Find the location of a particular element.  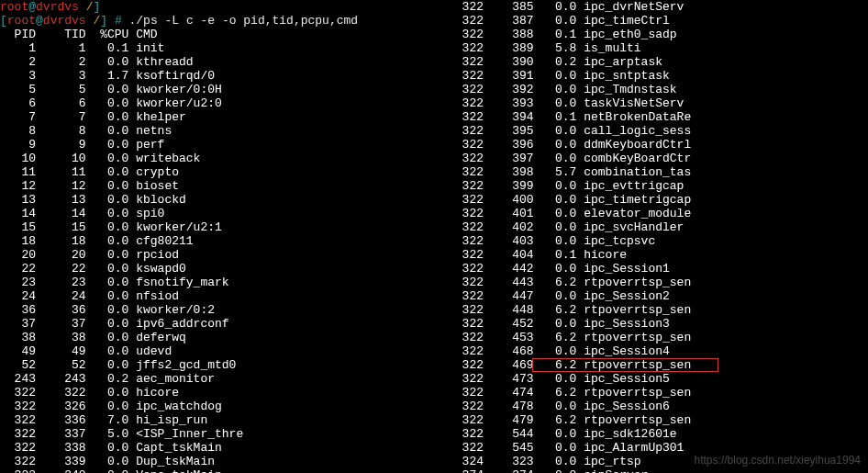

cell-cmd: rpciod is located at coordinates (154, 255).